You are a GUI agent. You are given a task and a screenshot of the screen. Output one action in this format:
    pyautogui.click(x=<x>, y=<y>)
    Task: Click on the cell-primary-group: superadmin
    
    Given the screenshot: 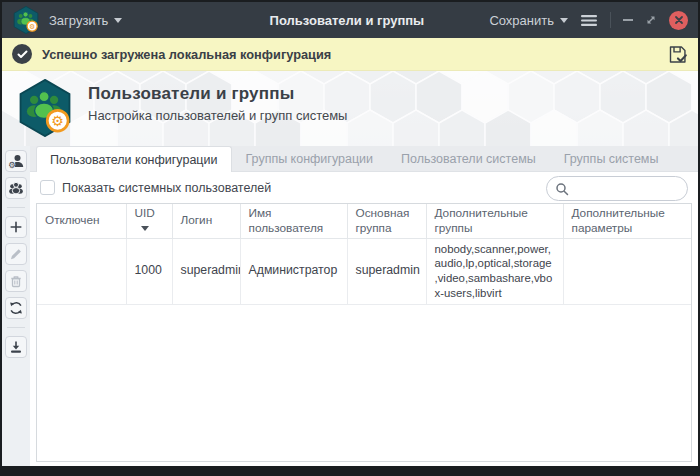 What is the action you would take?
    pyautogui.click(x=386, y=271)
    